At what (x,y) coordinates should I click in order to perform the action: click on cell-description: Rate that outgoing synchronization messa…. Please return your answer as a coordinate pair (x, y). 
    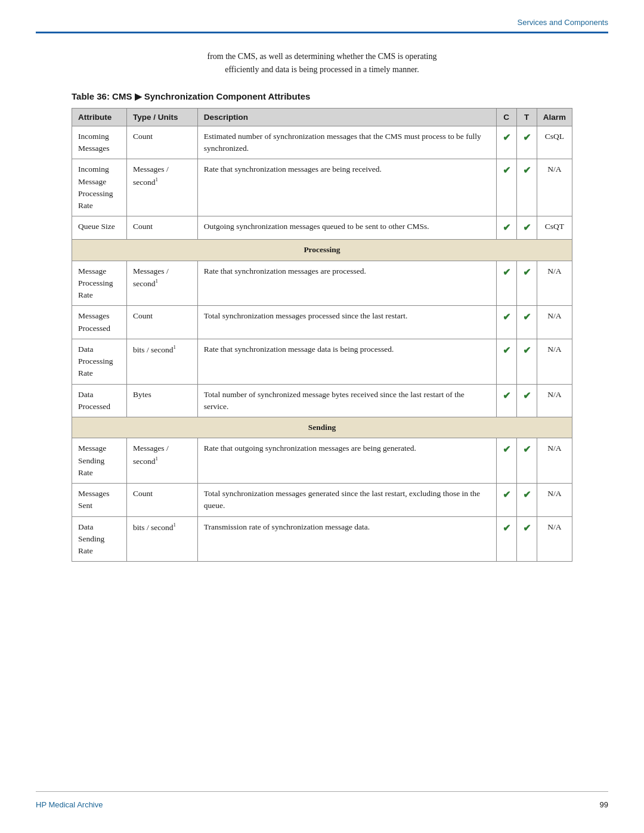
    Looking at the image, I should click on (347, 461).